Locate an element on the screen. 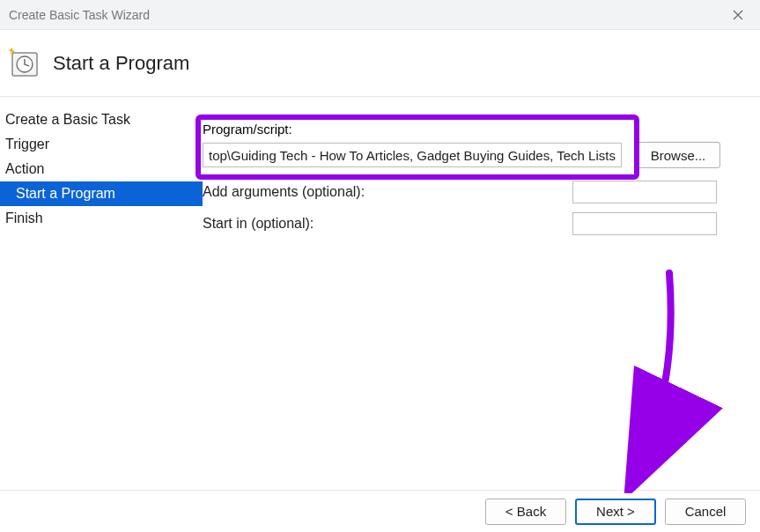  window-title: Create Basic Task Wizard is located at coordinates (366, 15).